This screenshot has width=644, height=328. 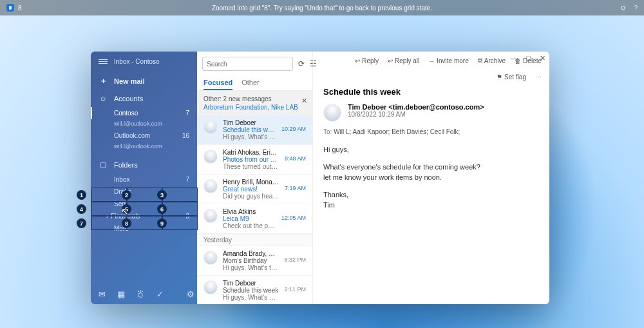 I want to click on archive-button: ⧉ Archive, so click(x=492, y=61).